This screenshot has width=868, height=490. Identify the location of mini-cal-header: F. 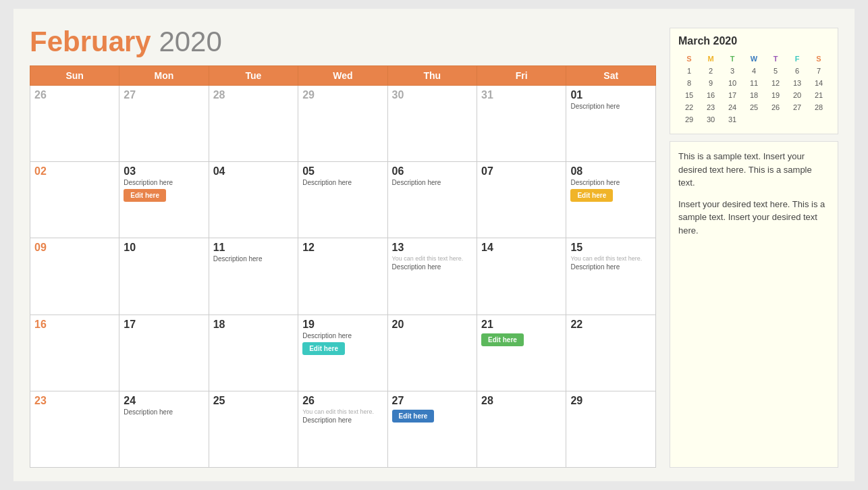
(797, 59).